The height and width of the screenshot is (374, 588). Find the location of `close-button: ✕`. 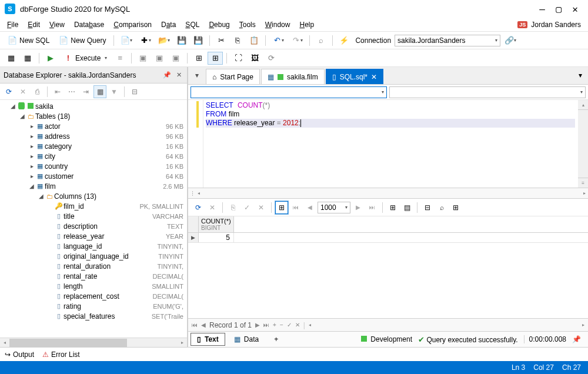

close-button: ✕ is located at coordinates (575, 9).